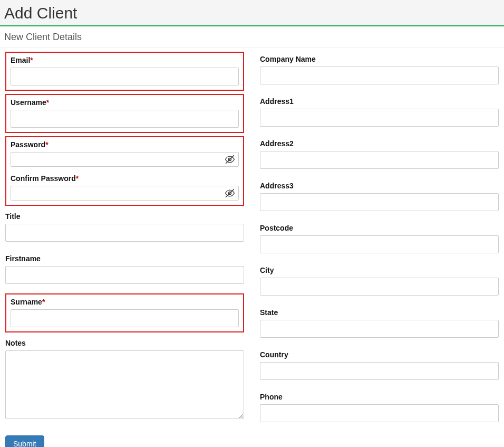 Image resolution: width=504 pixels, height=447 pixels. I want to click on surname-label: Surname*, so click(124, 302).